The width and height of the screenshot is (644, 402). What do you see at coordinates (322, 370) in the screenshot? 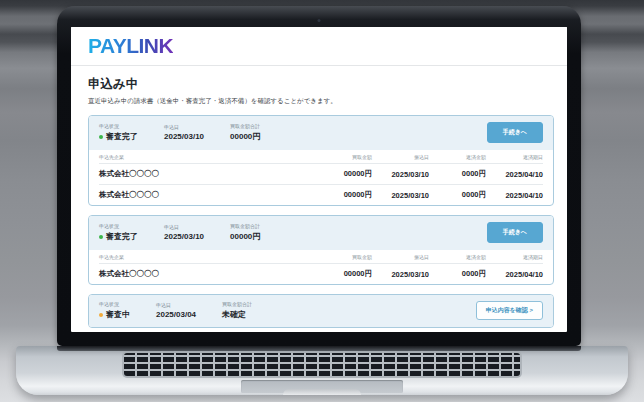
I see `laptop-base` at bounding box center [322, 370].